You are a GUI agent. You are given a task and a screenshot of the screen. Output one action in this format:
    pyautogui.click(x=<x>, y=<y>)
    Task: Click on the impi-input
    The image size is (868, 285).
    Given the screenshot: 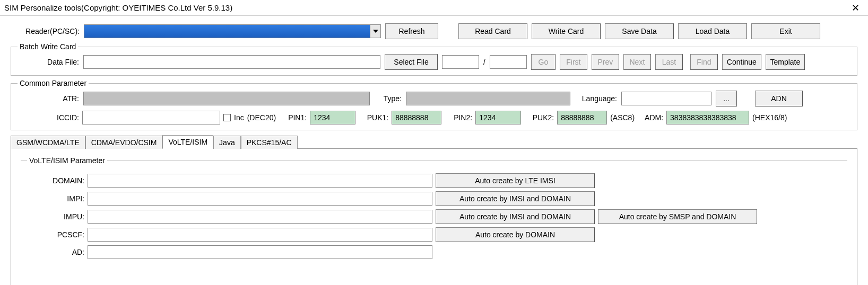 What is the action you would take?
    pyautogui.click(x=260, y=199)
    